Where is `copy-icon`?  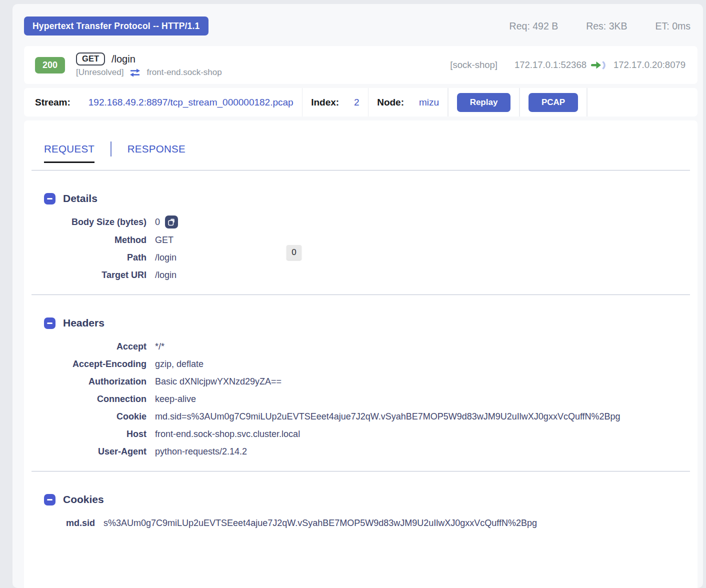
copy-icon is located at coordinates (172, 222).